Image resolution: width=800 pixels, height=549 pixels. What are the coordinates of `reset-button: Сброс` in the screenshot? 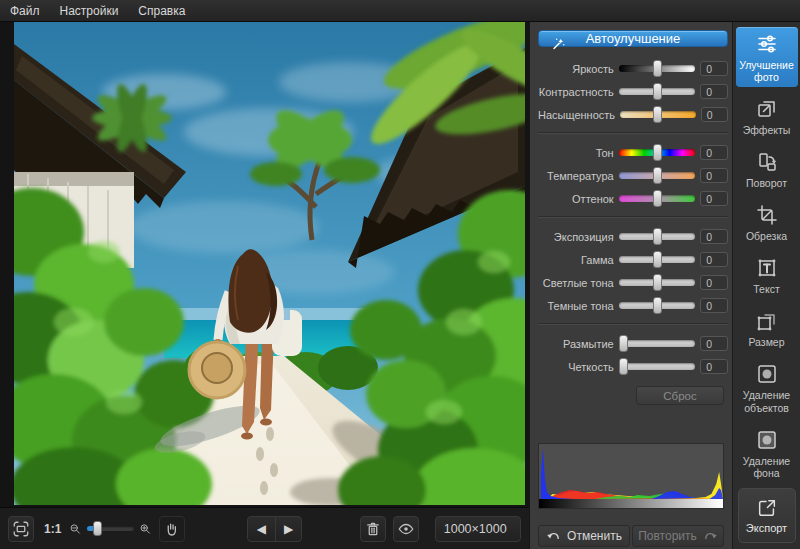 It's located at (680, 396).